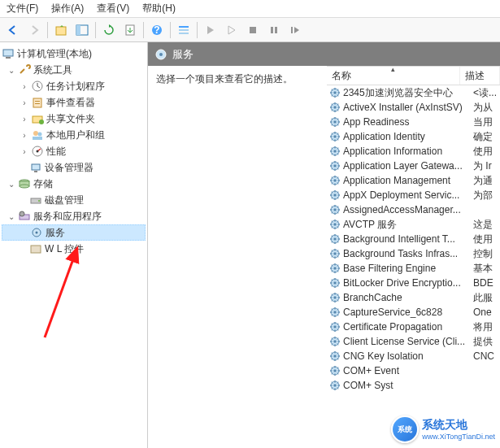  Describe the element at coordinates (413, 327) in the screenshot. I see `service-row: Certificate Propagation将用` at that location.